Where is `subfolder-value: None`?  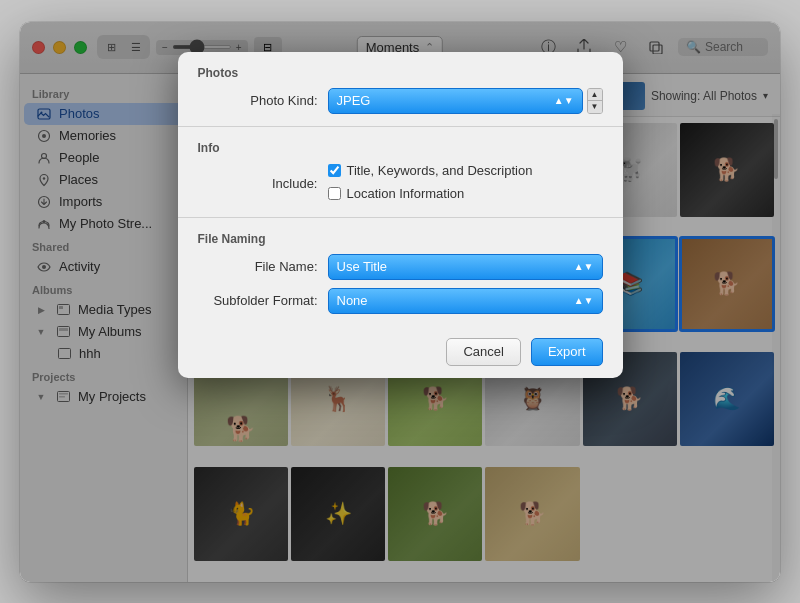
subfolder-value: None is located at coordinates (352, 300).